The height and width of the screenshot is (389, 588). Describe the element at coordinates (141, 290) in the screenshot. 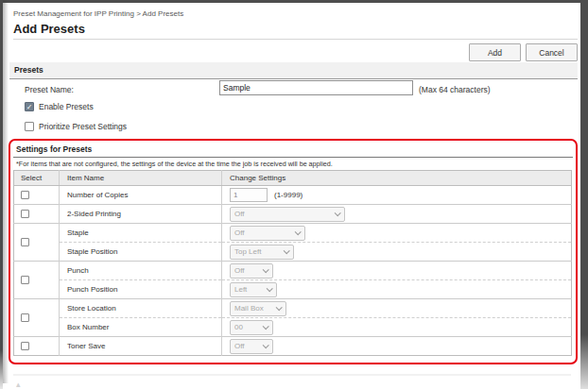

I see `item-name: Punch Position` at that location.